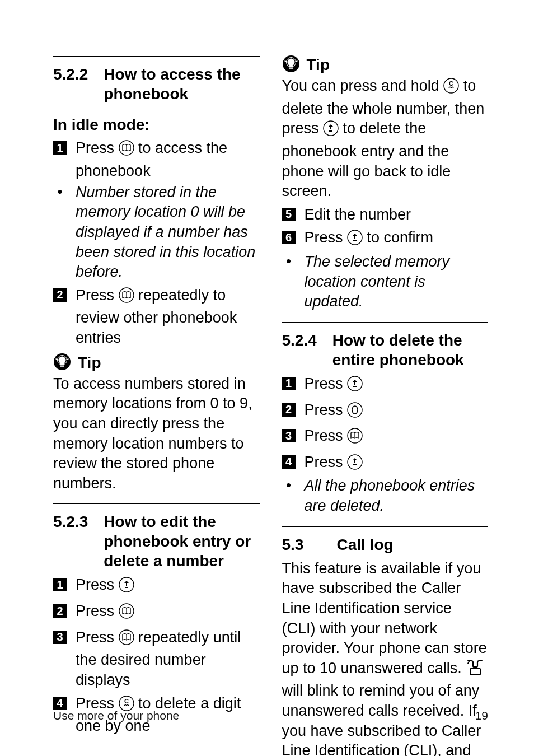  I want to click on heading-title: How to delete the entire phonebook, so click(410, 350).